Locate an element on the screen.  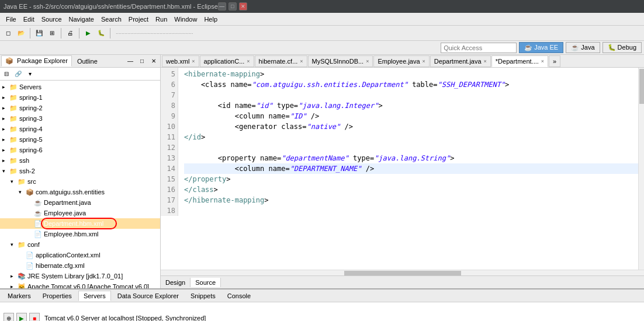
tree-item-src: ▾📁src is located at coordinates (80, 182).